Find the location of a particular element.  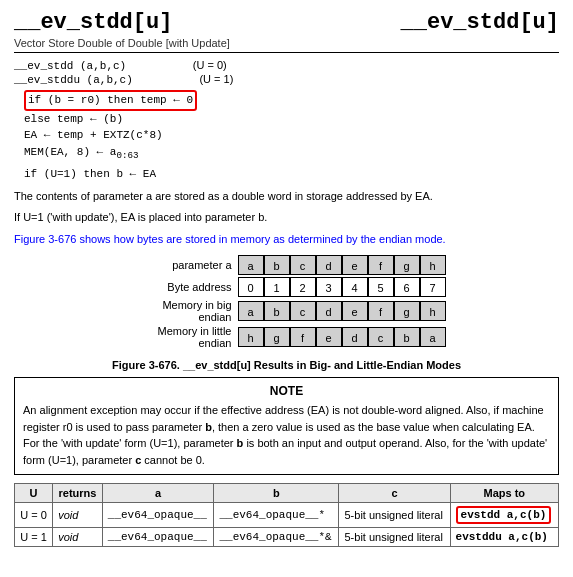

col-header-returns: returns is located at coordinates (78, 494).